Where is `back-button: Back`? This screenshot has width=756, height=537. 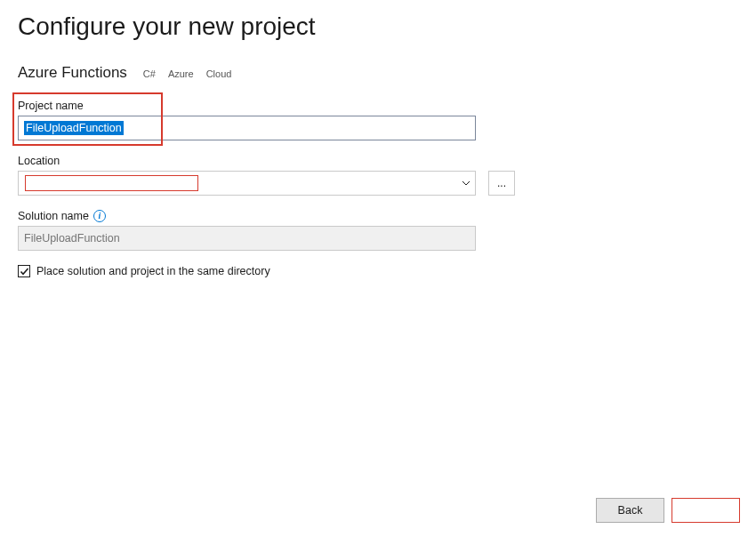
back-button: Back is located at coordinates (630, 510).